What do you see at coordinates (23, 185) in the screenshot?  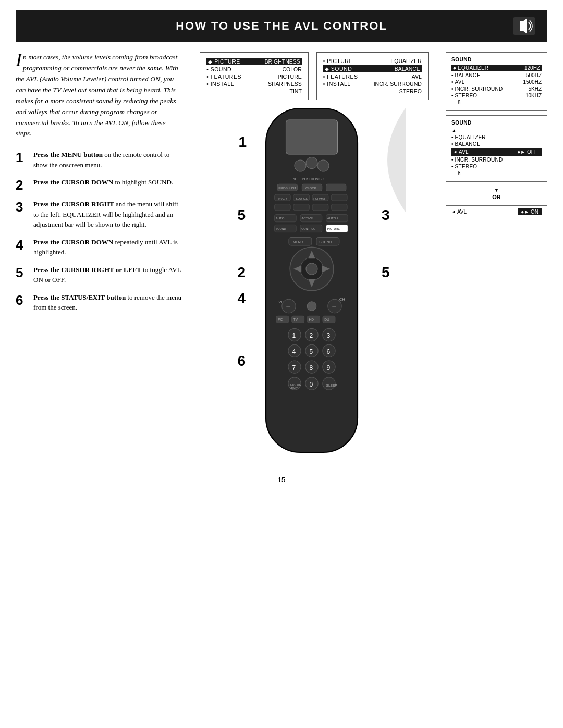 I see `step-2-number: 2` at bounding box center [23, 185].